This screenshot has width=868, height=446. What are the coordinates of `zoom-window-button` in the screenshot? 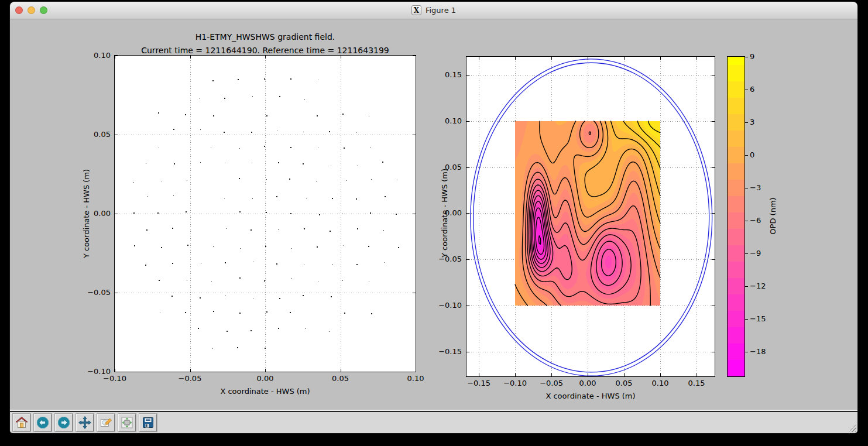 It's located at (43, 11).